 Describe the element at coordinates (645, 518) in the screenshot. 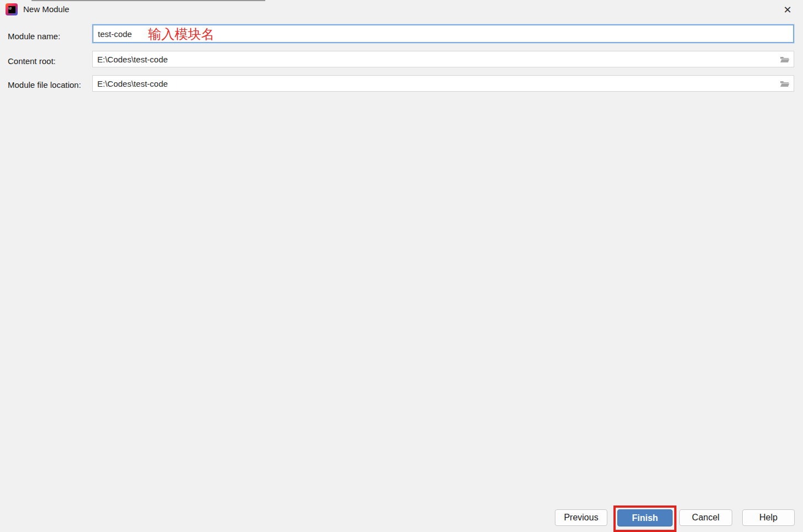

I see `finish-button: Finish` at that location.